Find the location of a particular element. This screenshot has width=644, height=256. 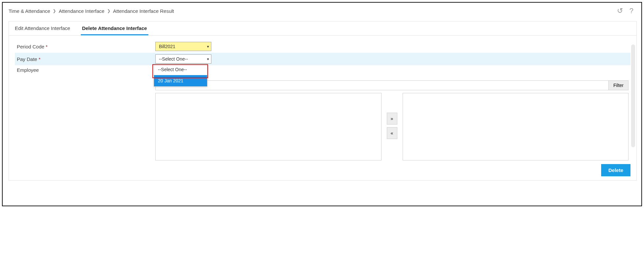

employee-filter-row: Filter is located at coordinates (392, 85).